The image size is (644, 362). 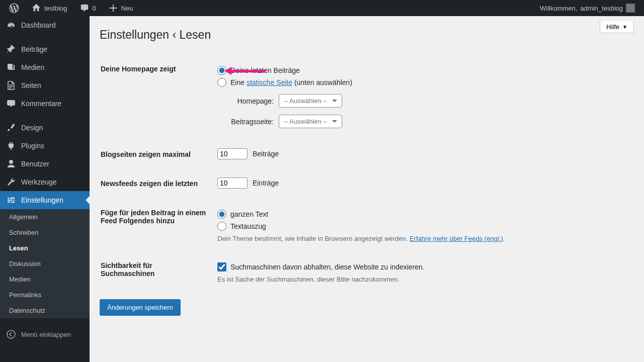 What do you see at coordinates (45, 334) in the screenshot?
I see `collapse-menu: Menü einklappen` at bounding box center [45, 334].